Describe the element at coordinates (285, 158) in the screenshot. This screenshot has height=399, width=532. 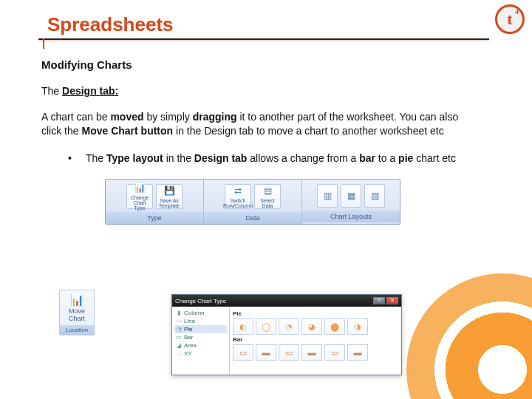
I see `bullet-text: The Type layout in the Design tab allows…` at that location.